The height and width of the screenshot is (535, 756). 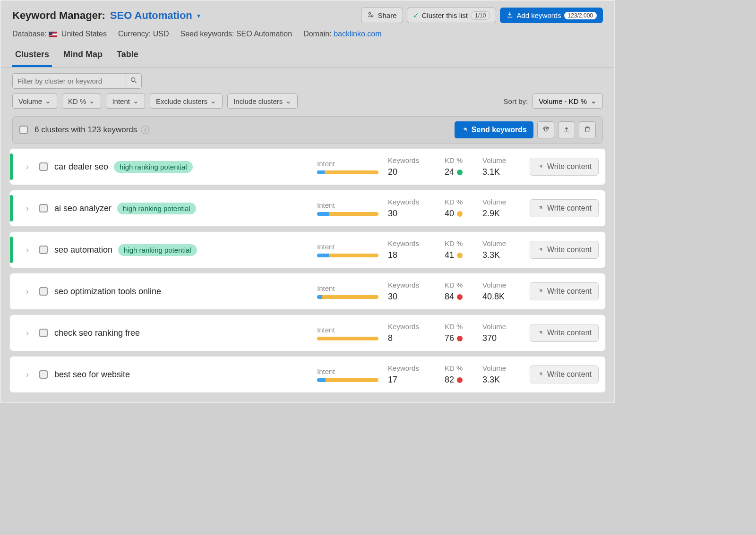 What do you see at coordinates (308, 250) in the screenshot?
I see `cluster-row: ›seo automationhigh ranking potentialInt…` at bounding box center [308, 250].